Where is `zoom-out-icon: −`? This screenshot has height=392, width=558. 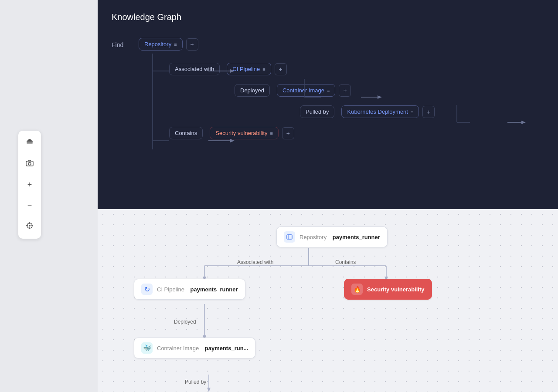 zoom-out-icon: − is located at coordinates (30, 206).